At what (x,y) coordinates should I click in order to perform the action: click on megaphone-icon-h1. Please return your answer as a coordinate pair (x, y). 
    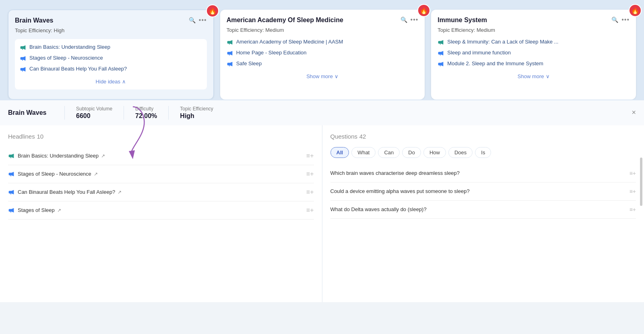
    Looking at the image, I should click on (11, 174).